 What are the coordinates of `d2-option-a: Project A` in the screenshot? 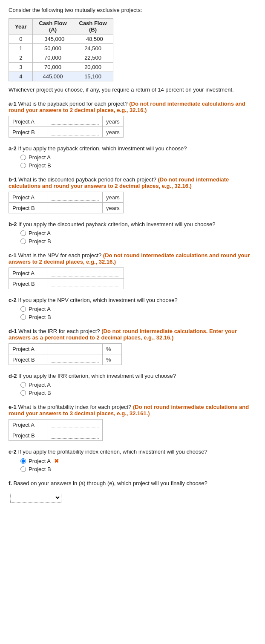 It's located at (138, 385).